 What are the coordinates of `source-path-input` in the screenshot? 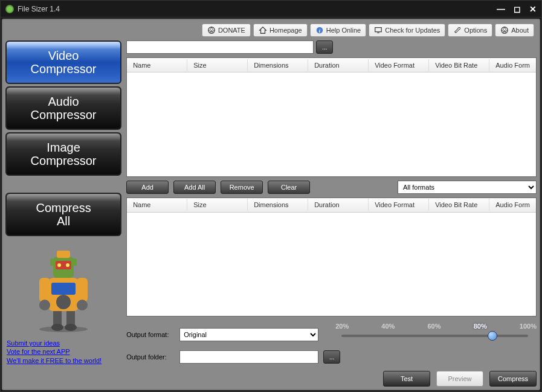 It's located at (220, 47).